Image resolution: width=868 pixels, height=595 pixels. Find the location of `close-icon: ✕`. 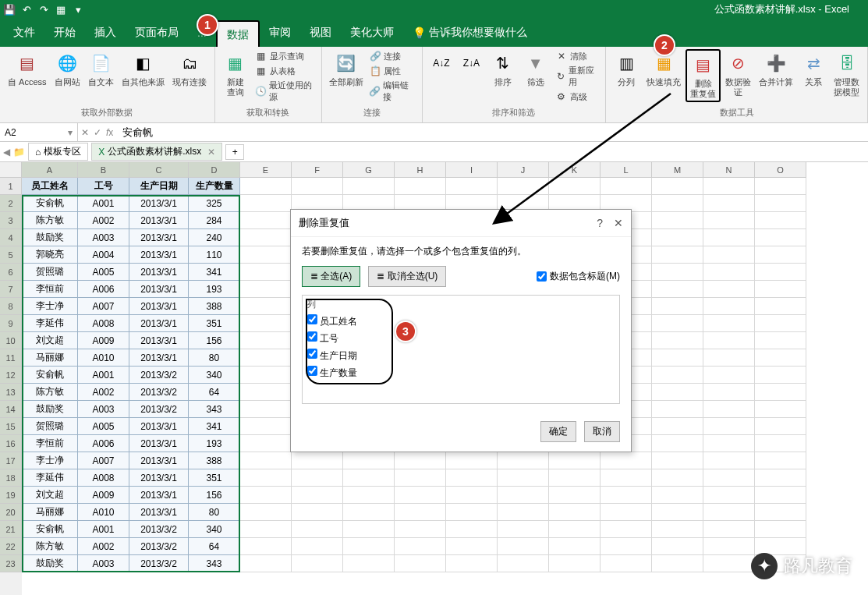

close-icon: ✕ is located at coordinates (618, 223).